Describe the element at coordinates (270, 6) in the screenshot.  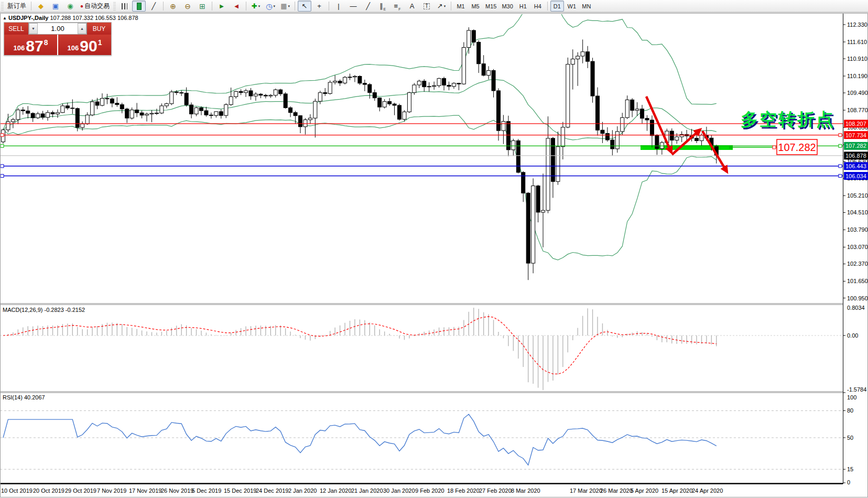
I see `periods-button: ◷ ▾` at that location.